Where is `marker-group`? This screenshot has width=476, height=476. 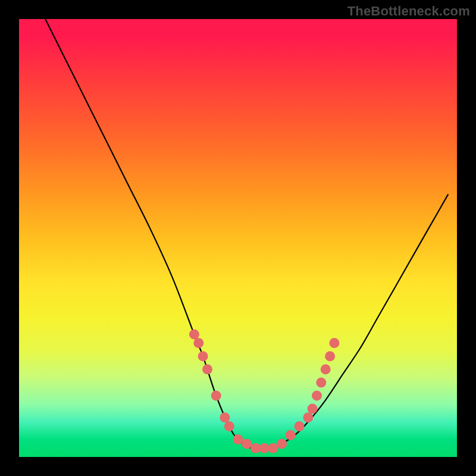 marker-group is located at coordinates (264, 391).